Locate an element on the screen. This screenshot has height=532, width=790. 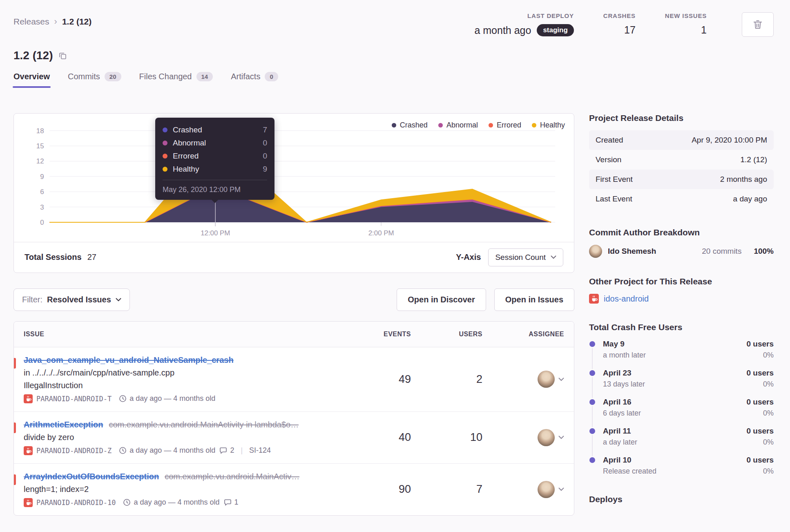
other-project-link: idos-android is located at coordinates (626, 299).